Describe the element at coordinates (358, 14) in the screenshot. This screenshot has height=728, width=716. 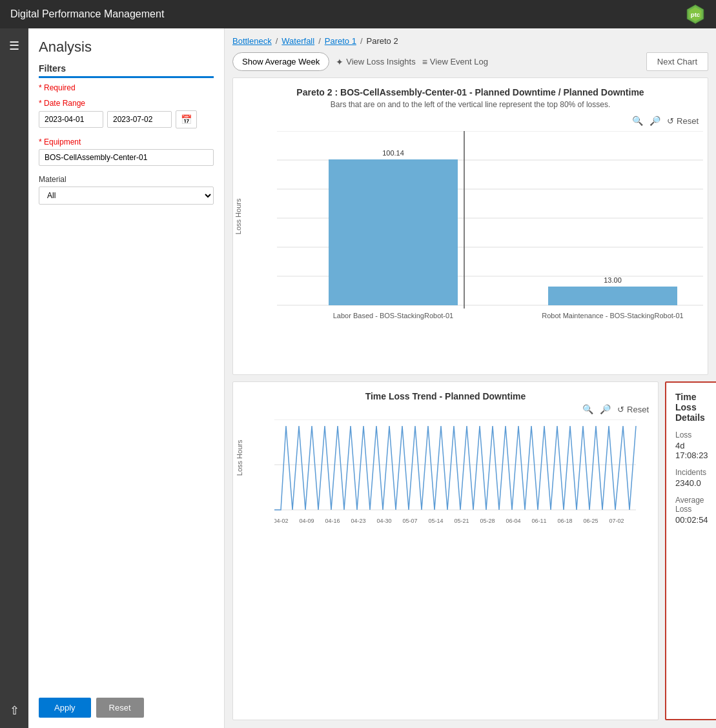
I see `top-bar: Digital Performance Management ptc` at that location.